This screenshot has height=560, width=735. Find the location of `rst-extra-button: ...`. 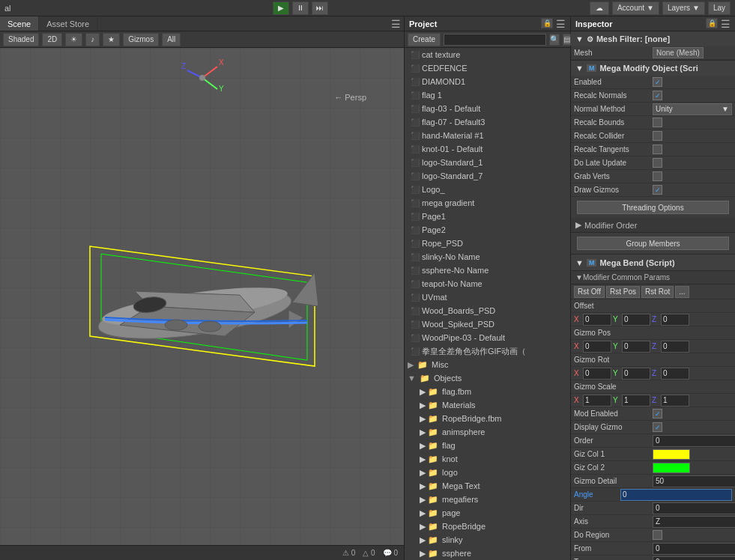

rst-extra-button: ... is located at coordinates (682, 292).